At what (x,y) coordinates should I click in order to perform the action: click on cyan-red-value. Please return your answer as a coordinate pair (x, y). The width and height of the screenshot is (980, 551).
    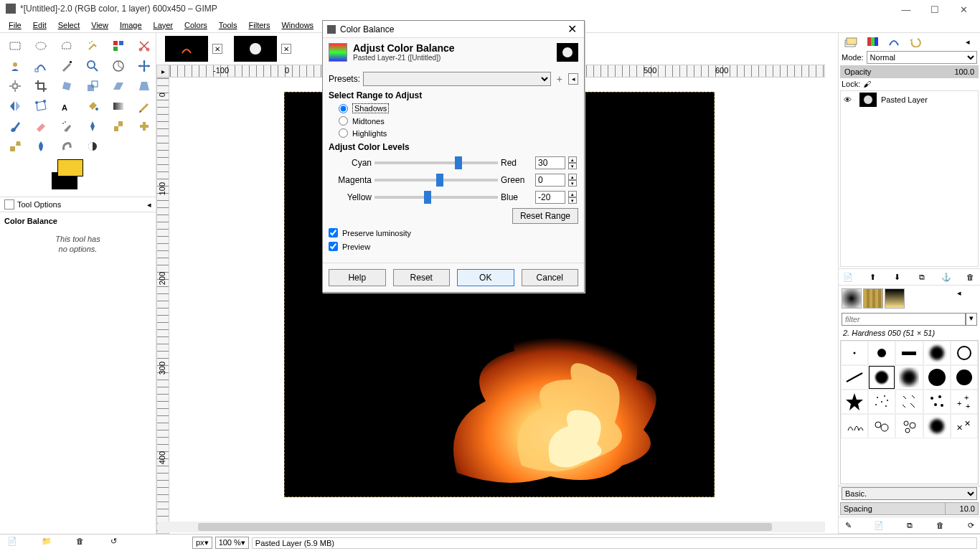
    Looking at the image, I should click on (550, 163).